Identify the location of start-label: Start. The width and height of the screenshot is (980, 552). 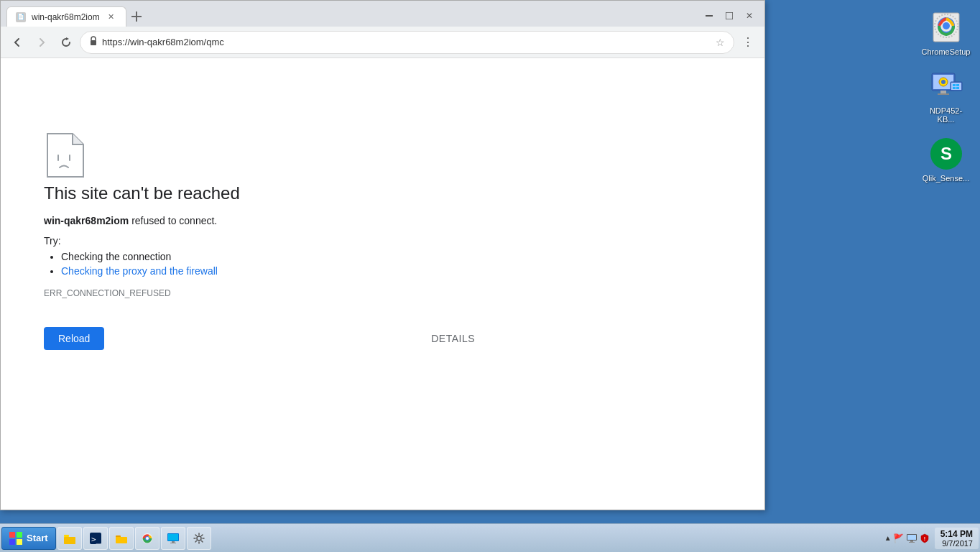
(37, 538).